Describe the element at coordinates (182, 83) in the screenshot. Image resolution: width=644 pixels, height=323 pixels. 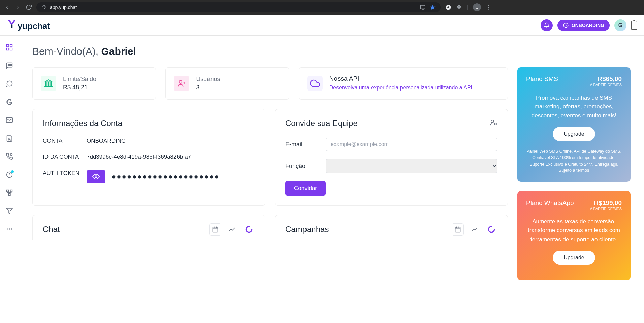
I see `users-icon` at that location.